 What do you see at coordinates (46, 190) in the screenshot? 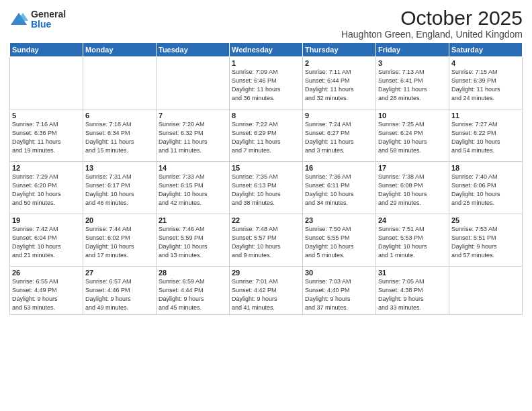
I see `day-info: Sunrise: 7:29 AM Sunset: 6:20 PM Dayligh…` at bounding box center [46, 190].